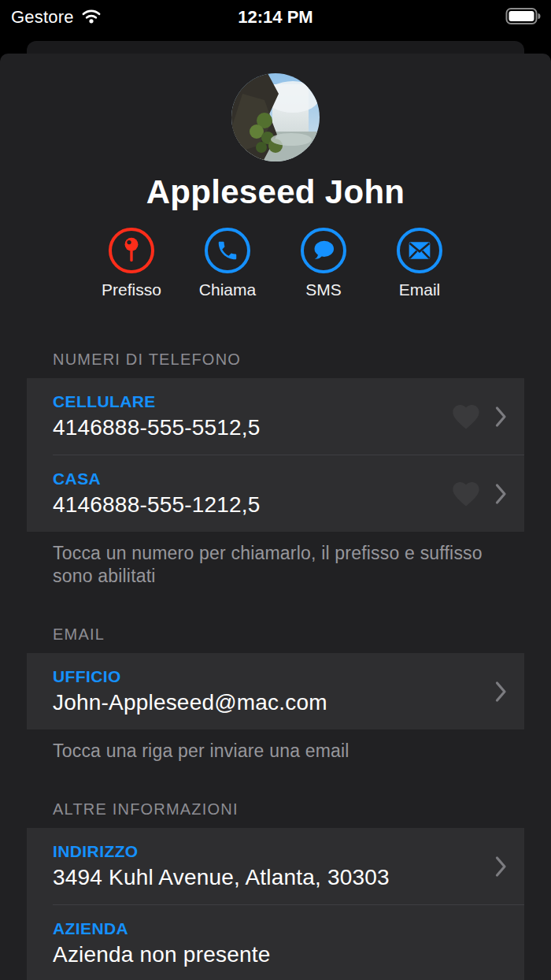  What do you see at coordinates (227, 290) in the screenshot?
I see `action-label: Chiama` at bounding box center [227, 290].